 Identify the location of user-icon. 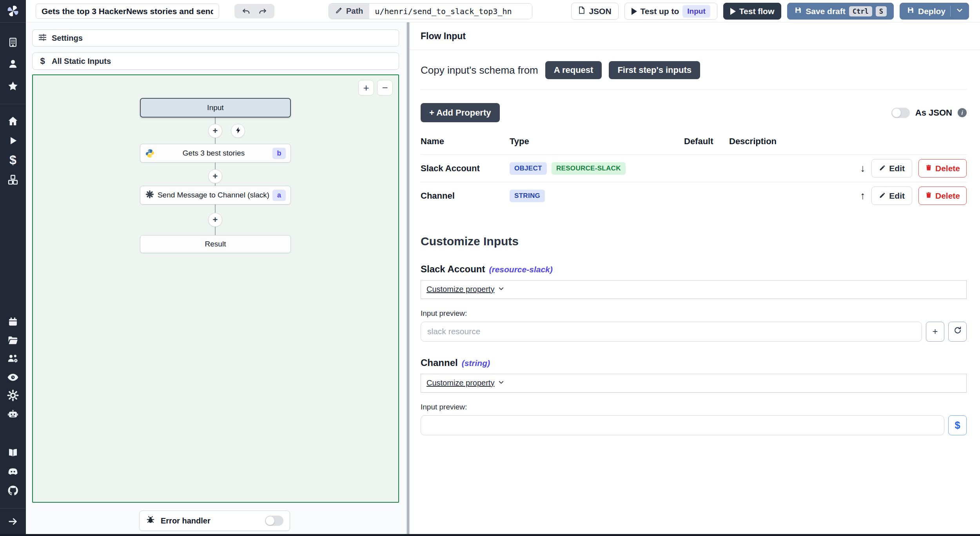
(13, 64).